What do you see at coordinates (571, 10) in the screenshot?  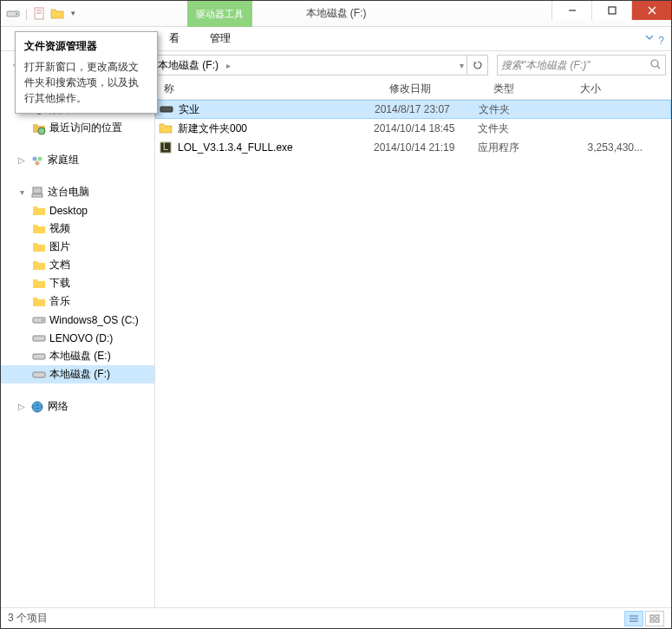 I see `minimize-button` at bounding box center [571, 10].